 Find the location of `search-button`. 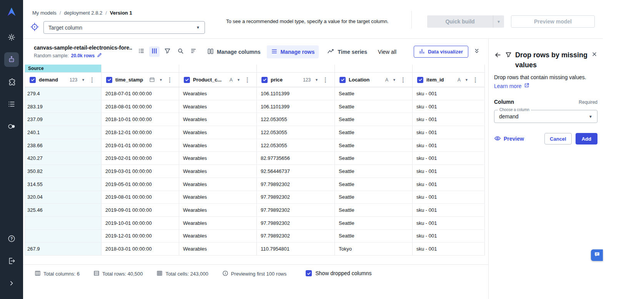

search-button is located at coordinates (181, 51).